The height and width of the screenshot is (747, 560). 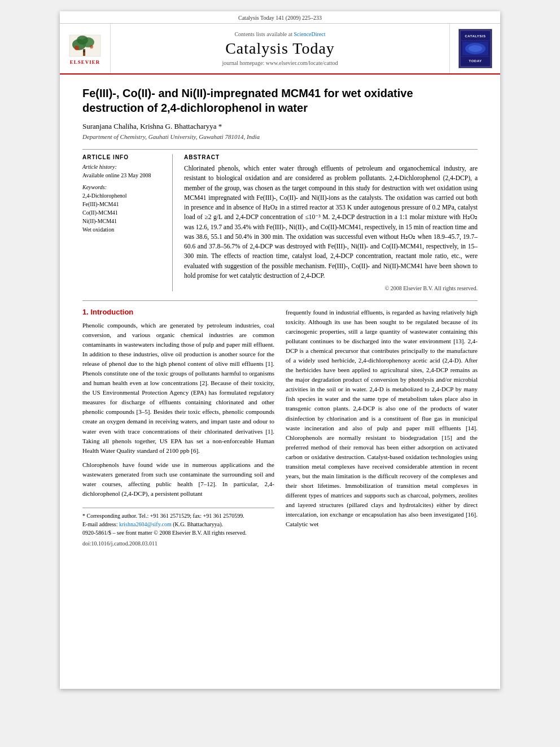 I want to click on keyword-3: Co(II)-MCM41, so click(x=124, y=212).